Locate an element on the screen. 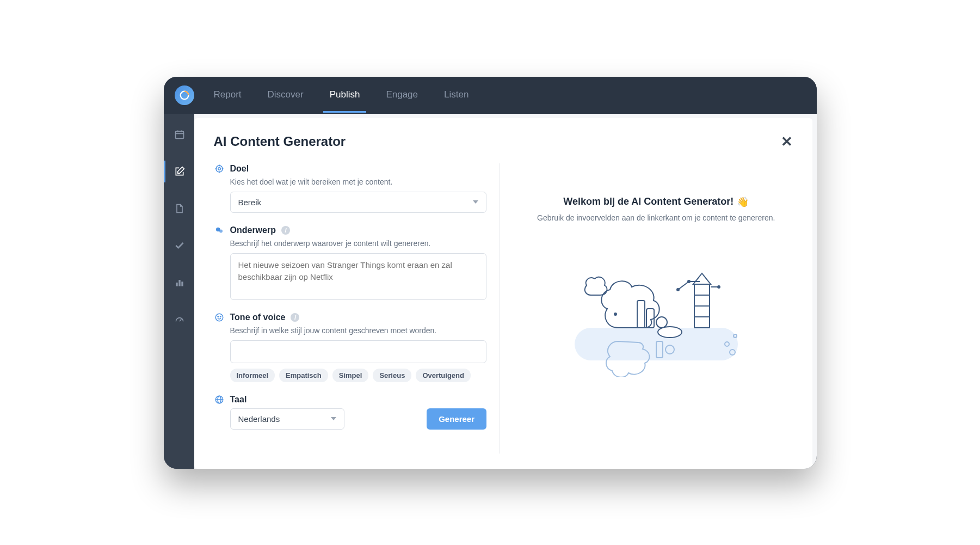  wave-emoji: 👋 is located at coordinates (743, 202).